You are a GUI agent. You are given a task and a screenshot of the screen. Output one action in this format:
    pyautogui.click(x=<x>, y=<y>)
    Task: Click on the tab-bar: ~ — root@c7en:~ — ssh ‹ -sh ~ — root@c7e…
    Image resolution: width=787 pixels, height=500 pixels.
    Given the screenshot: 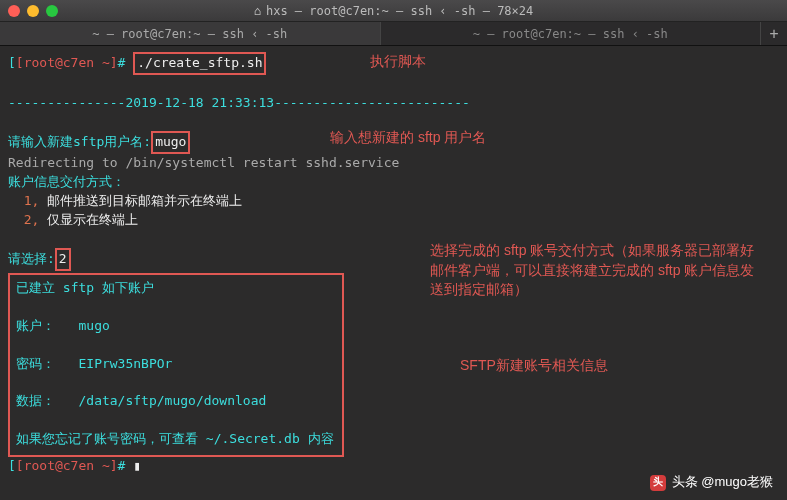 What is the action you would take?
    pyautogui.click(x=394, y=34)
    